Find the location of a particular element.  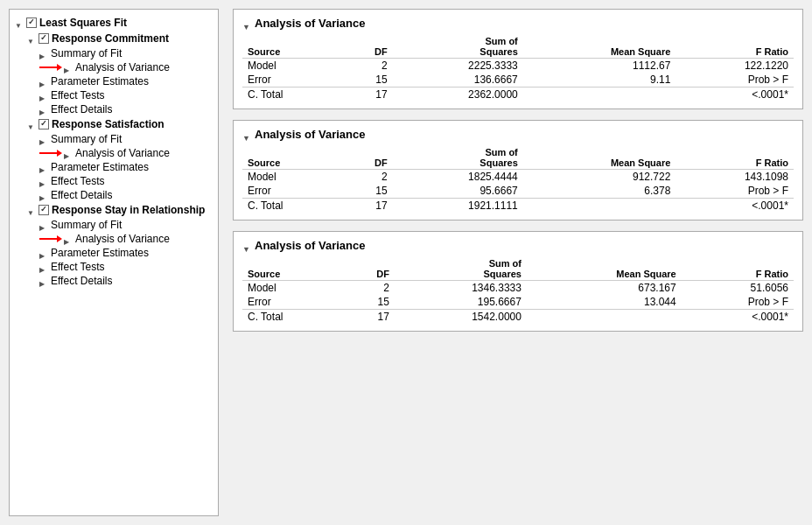

anova-table-1: Analysis of Variance Source DF Sum ofSqu… is located at coordinates (518, 60).